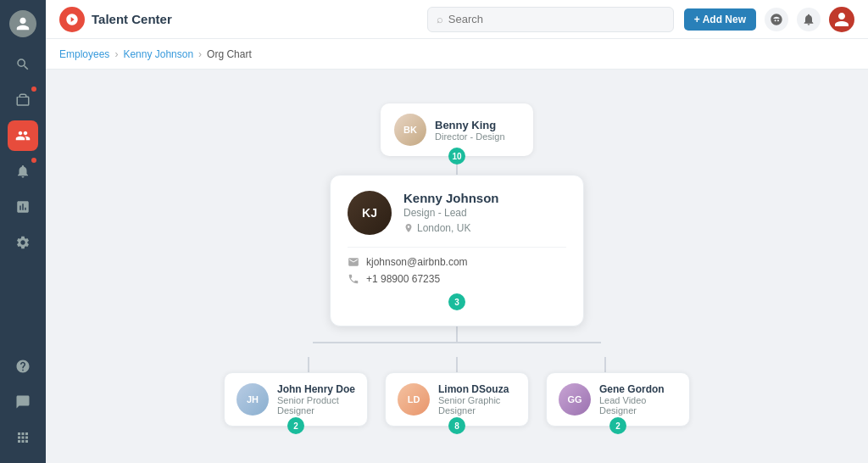 The image size is (868, 463). What do you see at coordinates (842, 20) in the screenshot?
I see `user-avatar-topbar` at bounding box center [842, 20].